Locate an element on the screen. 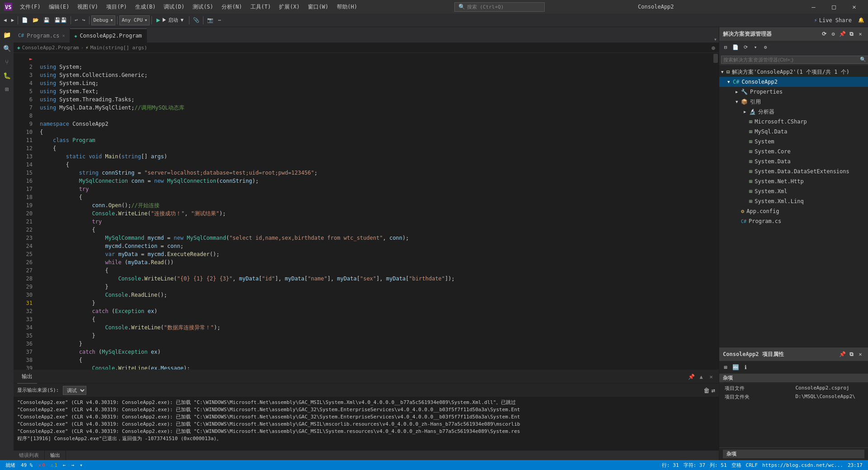 Image resolution: width=868 pixels, height=470 pixels. tree-ref-system: ⊞ System is located at coordinates (794, 142).